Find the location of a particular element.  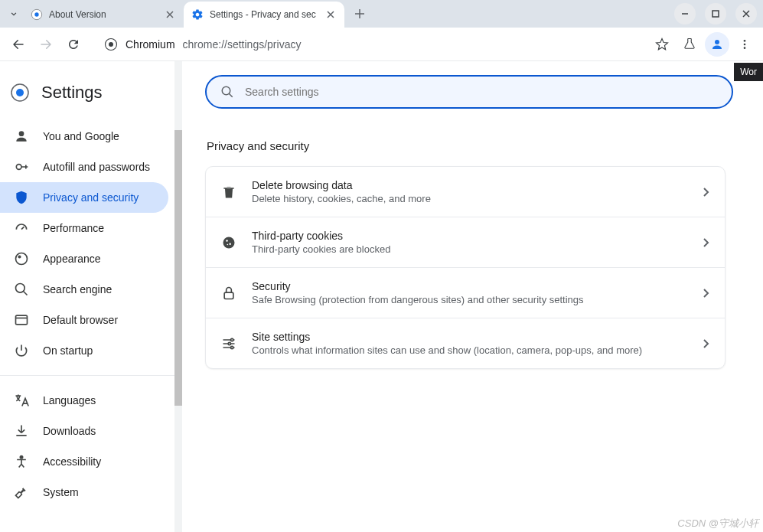

omnibox: Chromium chrome://settings/privacy is located at coordinates (367, 44).